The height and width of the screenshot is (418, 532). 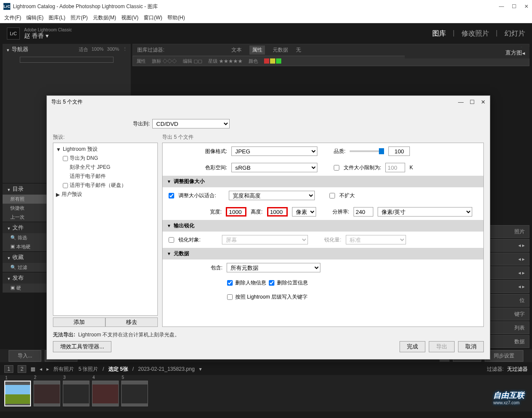 I want to click on dont-enlarge-checkbox, so click(x=332, y=196).